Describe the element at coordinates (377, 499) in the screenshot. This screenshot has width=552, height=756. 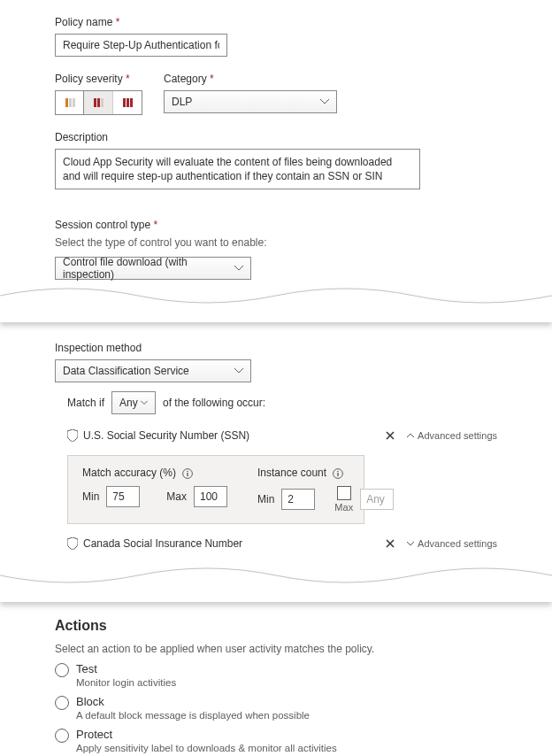
I see `instance-max-input` at that location.